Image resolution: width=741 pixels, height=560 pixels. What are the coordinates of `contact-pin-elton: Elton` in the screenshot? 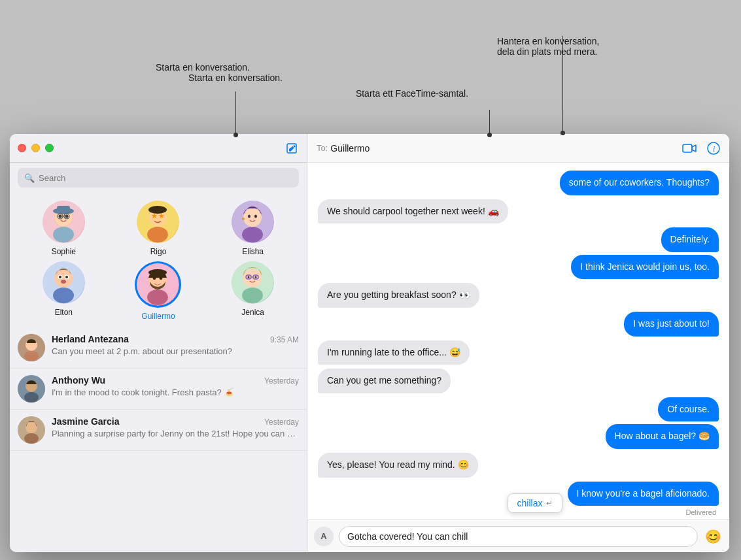 It's located at (63, 291).